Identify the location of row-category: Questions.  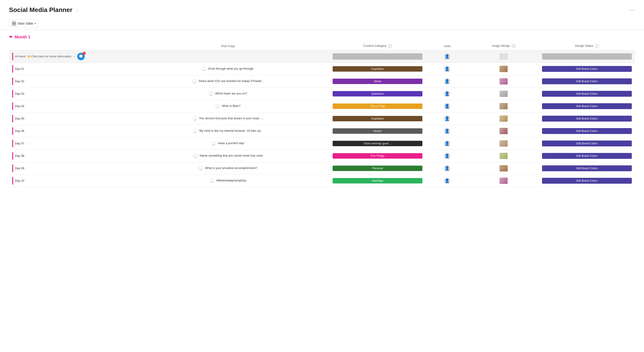
(378, 94).